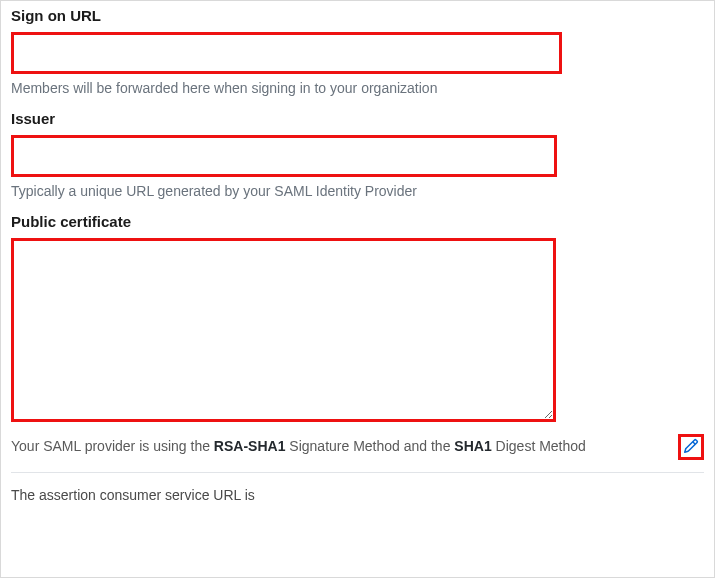  I want to click on saml-method-summary-row: Your SAML provider is using the RSA-SHA1…, so click(358, 450).